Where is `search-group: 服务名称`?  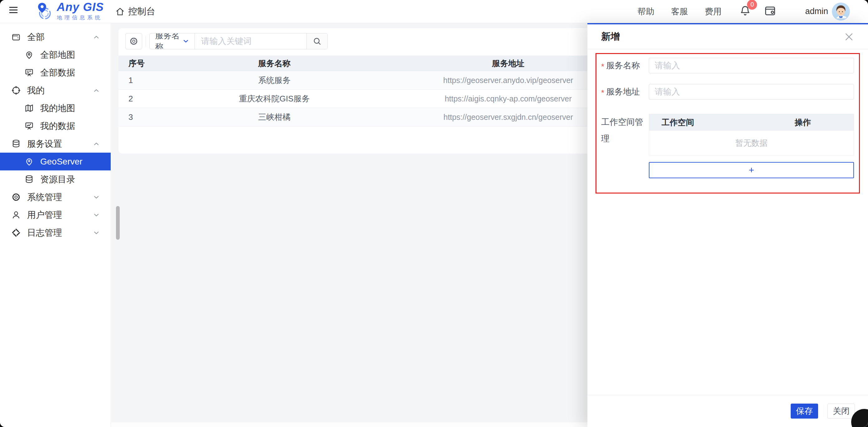
search-group: 服务名称 is located at coordinates (239, 41).